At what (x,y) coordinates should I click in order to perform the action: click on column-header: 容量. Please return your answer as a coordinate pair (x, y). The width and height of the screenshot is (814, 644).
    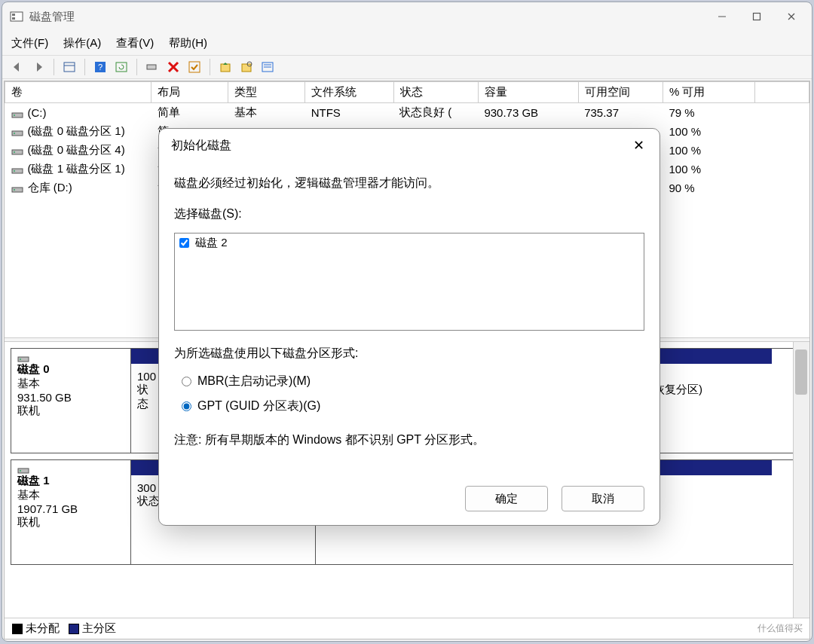
    Looking at the image, I should click on (528, 93).